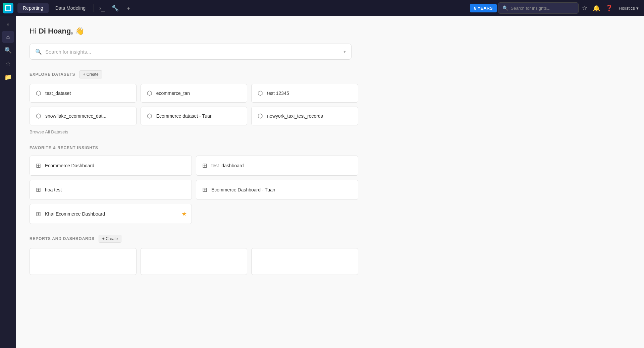 This screenshot has width=644, height=348. I want to click on dataset-icon-5: ⬡, so click(150, 116).